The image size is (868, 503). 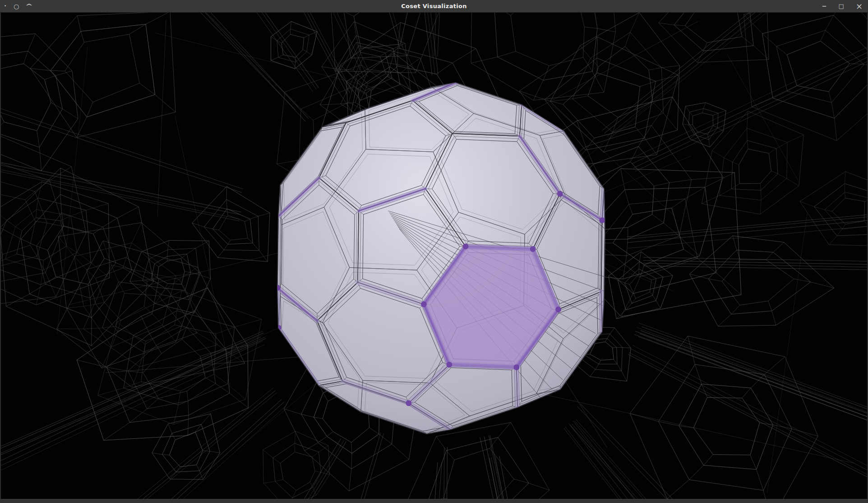 I want to click on minimize-button: −, so click(x=825, y=6).